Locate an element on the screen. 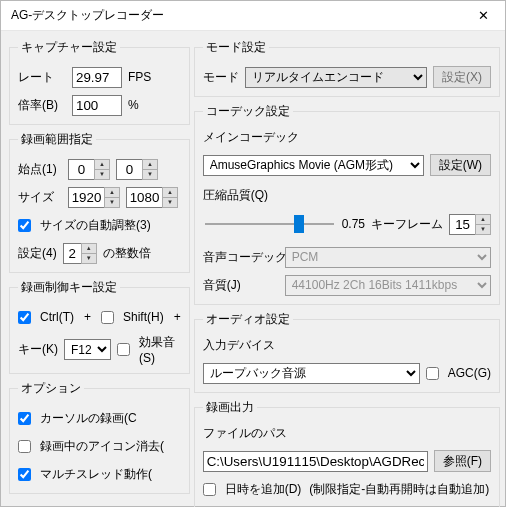 Image resolution: width=506 pixels, height=507 pixels. agc-checkbox is located at coordinates (432, 374).